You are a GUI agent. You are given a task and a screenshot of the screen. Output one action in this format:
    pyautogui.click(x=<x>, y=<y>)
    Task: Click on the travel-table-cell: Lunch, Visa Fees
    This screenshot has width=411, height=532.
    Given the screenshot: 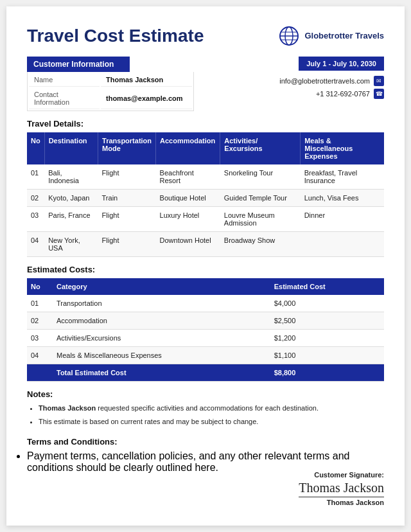 What is the action you would take?
    pyautogui.click(x=342, y=198)
    